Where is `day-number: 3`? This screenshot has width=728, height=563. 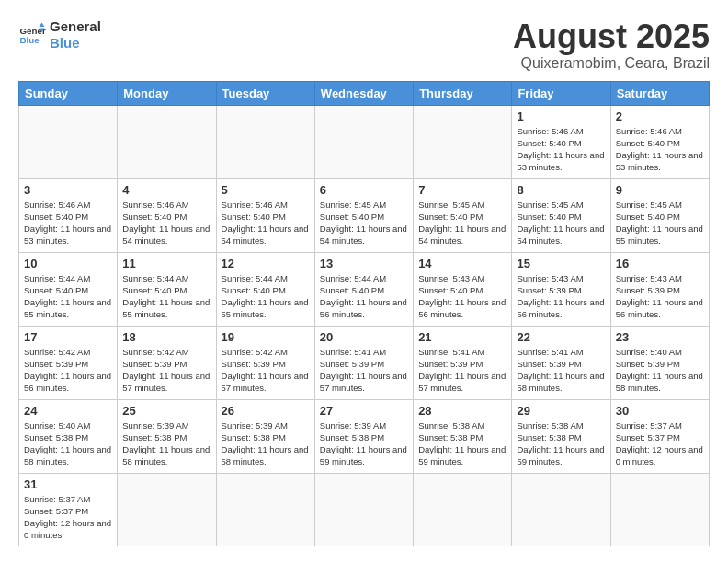
day-number: 3 is located at coordinates (68, 190).